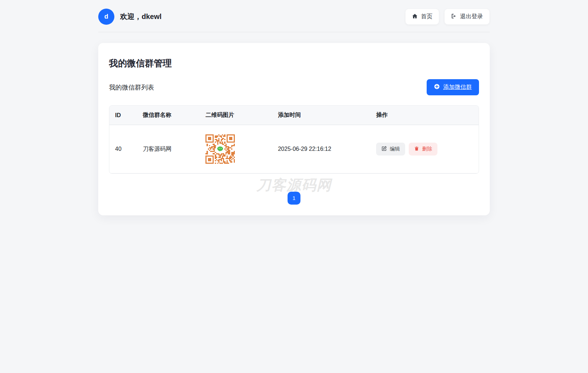  Describe the element at coordinates (169, 149) in the screenshot. I see `cell-group-name: 刀客源码网` at that location.